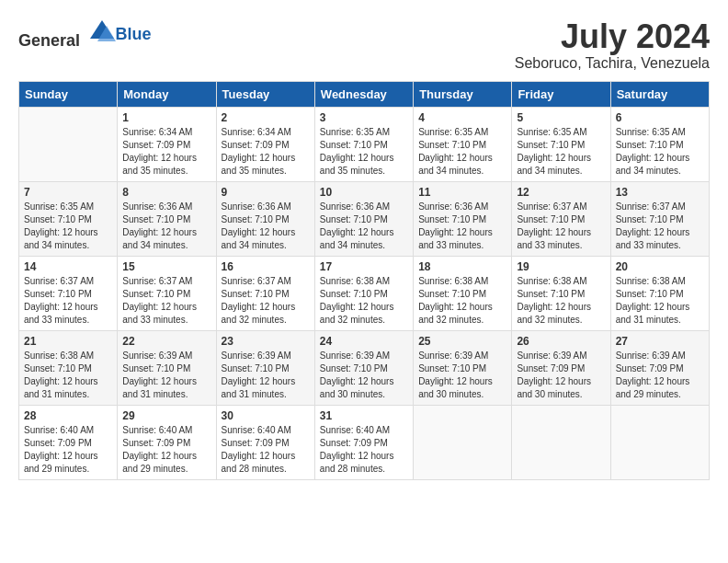 The width and height of the screenshot is (728, 563). Describe the element at coordinates (561, 267) in the screenshot. I see `day-number: 19` at that location.